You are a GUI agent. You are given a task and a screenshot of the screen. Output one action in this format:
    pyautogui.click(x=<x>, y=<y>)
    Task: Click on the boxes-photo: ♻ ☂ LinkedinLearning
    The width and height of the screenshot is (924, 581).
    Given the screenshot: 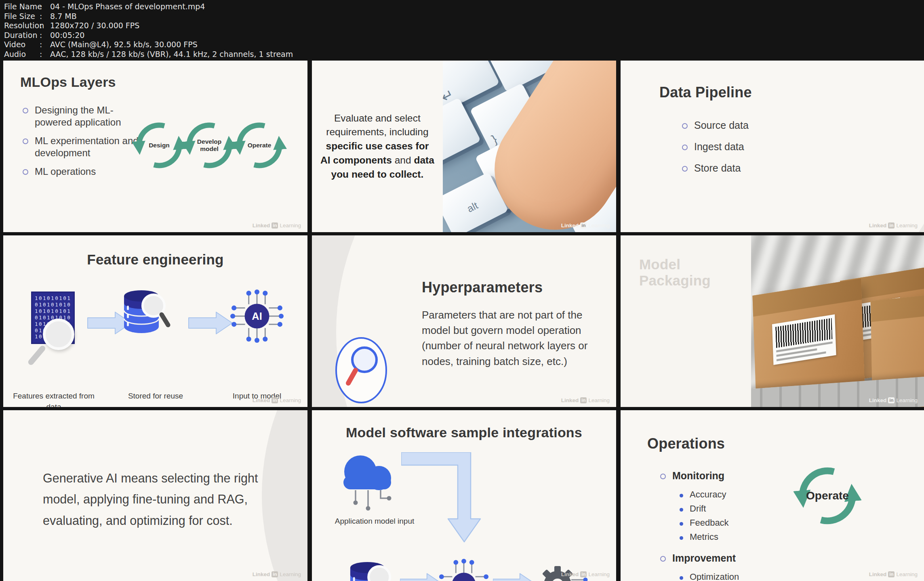 What is the action you would take?
    pyautogui.click(x=838, y=321)
    